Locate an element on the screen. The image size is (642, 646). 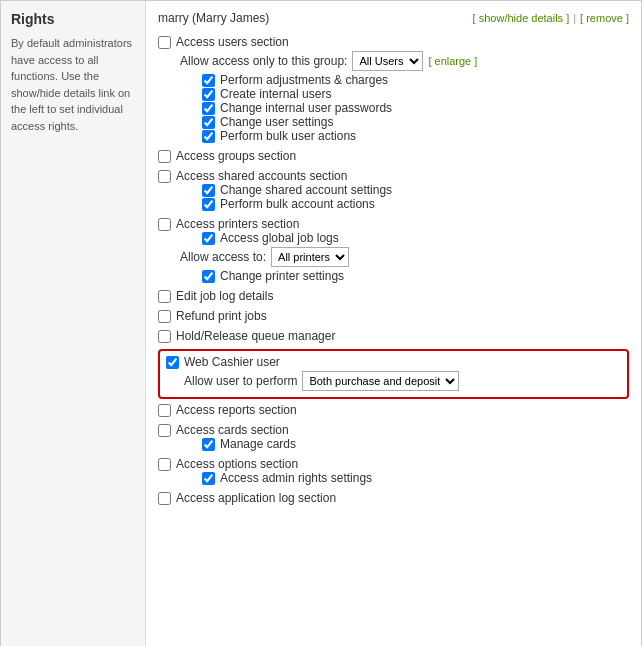
perform-bulk-user-checkbox is located at coordinates (208, 136).